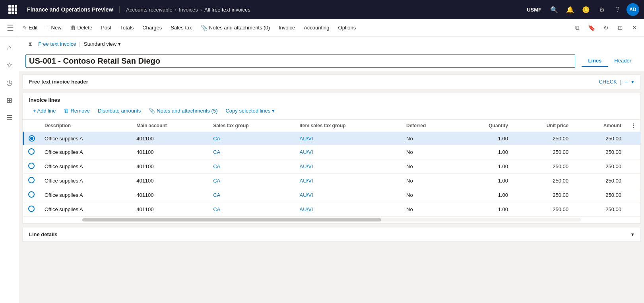  Describe the element at coordinates (347, 28) in the screenshot. I see `options-button: Options` at that location.